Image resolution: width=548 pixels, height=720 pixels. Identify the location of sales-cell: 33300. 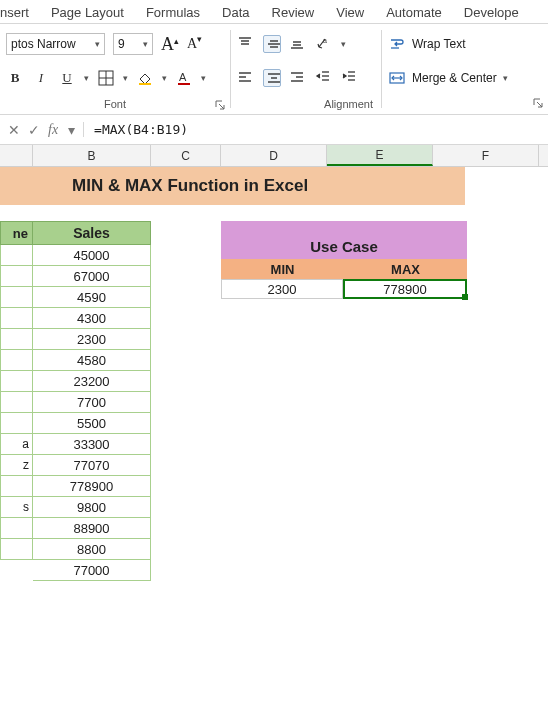
(92, 444).